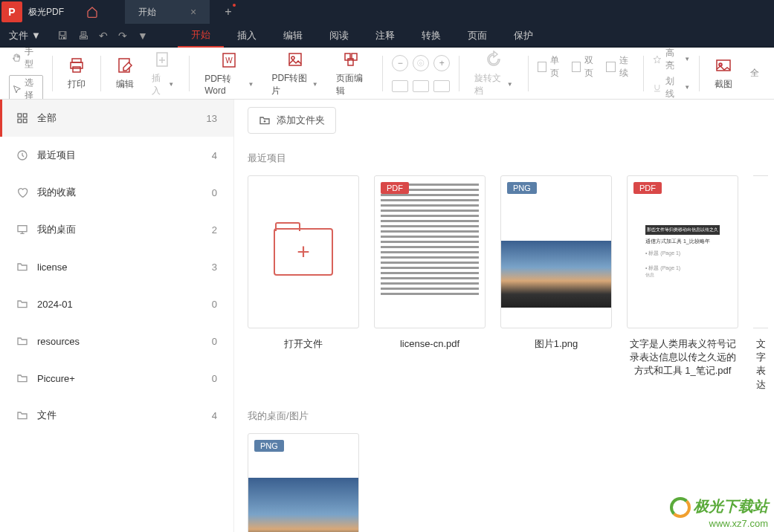 The width and height of the screenshot is (774, 532). Describe the element at coordinates (163, 74) in the screenshot. I see `insert-tool: 插入▼` at that location.